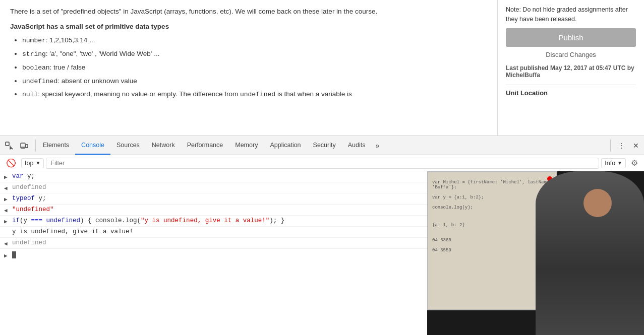 The height and width of the screenshot is (335, 644). What do you see at coordinates (9, 146) in the screenshot?
I see `inspect-element-button` at bounding box center [9, 146].